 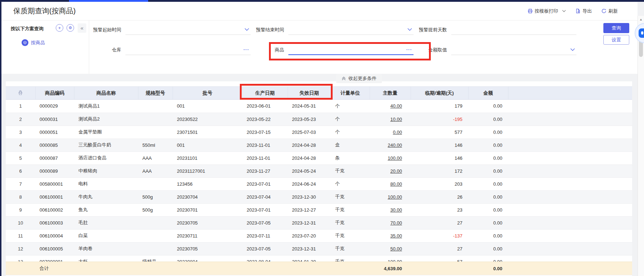 What do you see at coordinates (396, 184) in the screenshot?
I see `main-qty-link: 80.00` at bounding box center [396, 184].